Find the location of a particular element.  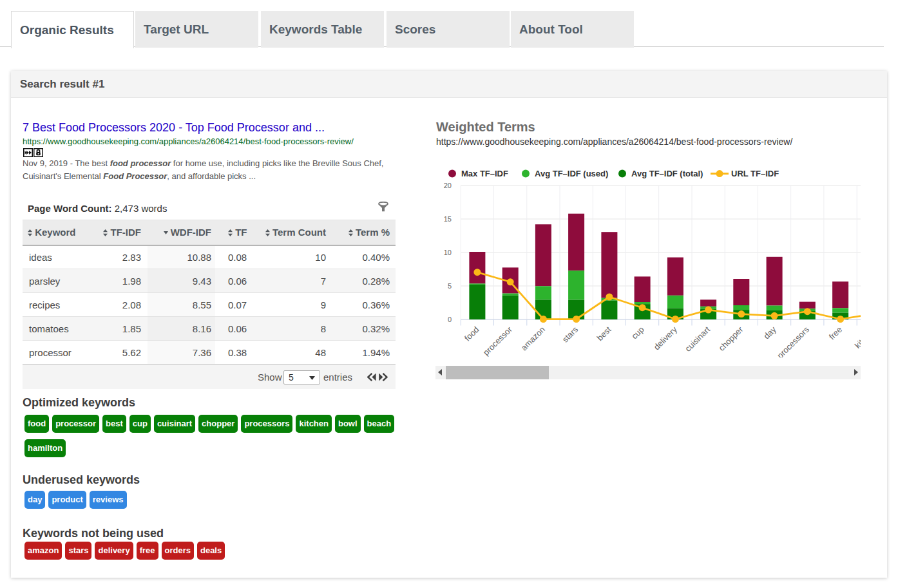

svg-text: amazon is located at coordinates (533, 339).